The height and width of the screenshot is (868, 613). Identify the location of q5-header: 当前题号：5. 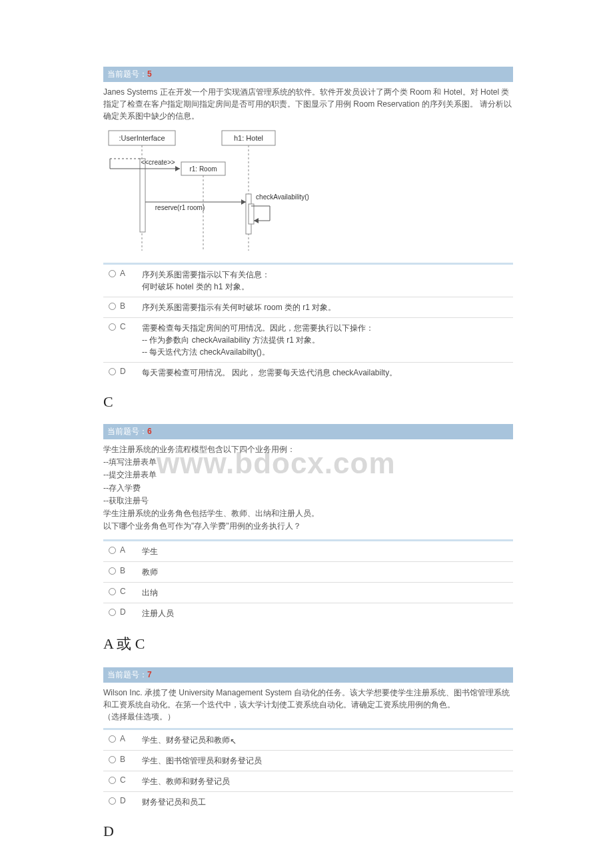
(308, 75).